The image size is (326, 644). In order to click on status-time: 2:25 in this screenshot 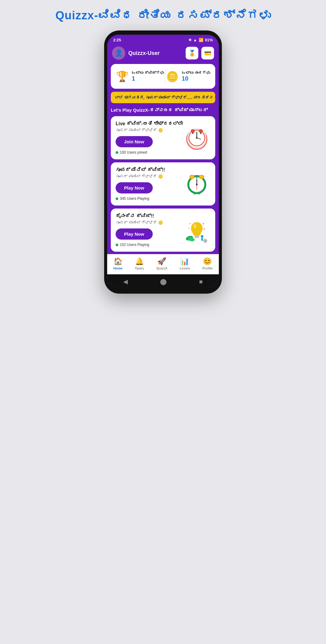, I will do `click(117, 40)`.